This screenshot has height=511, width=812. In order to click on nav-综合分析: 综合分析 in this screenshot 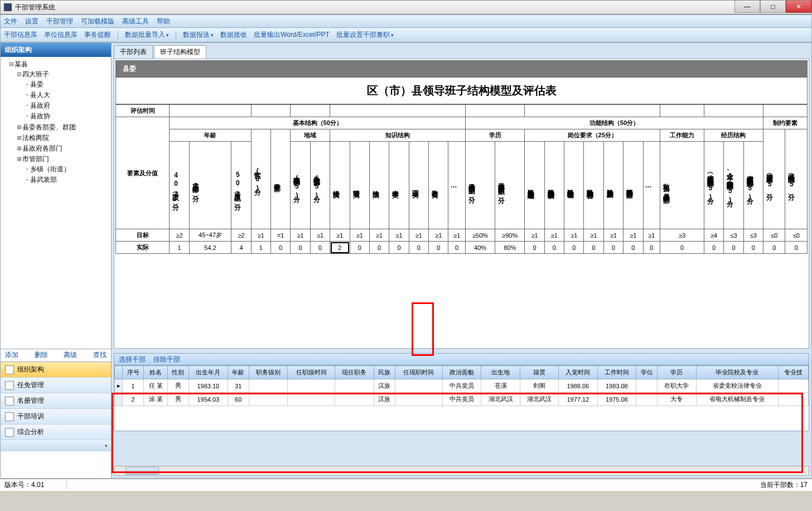, I will do `click(56, 432)`.